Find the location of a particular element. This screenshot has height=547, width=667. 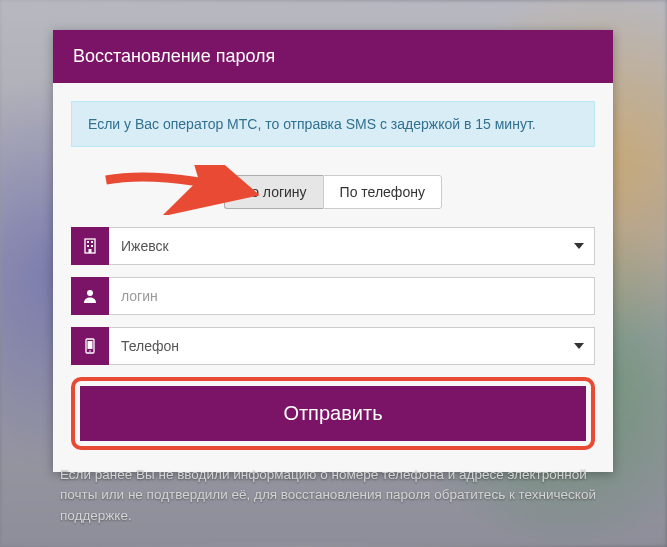

submit-button: Отправить is located at coordinates (333, 414).